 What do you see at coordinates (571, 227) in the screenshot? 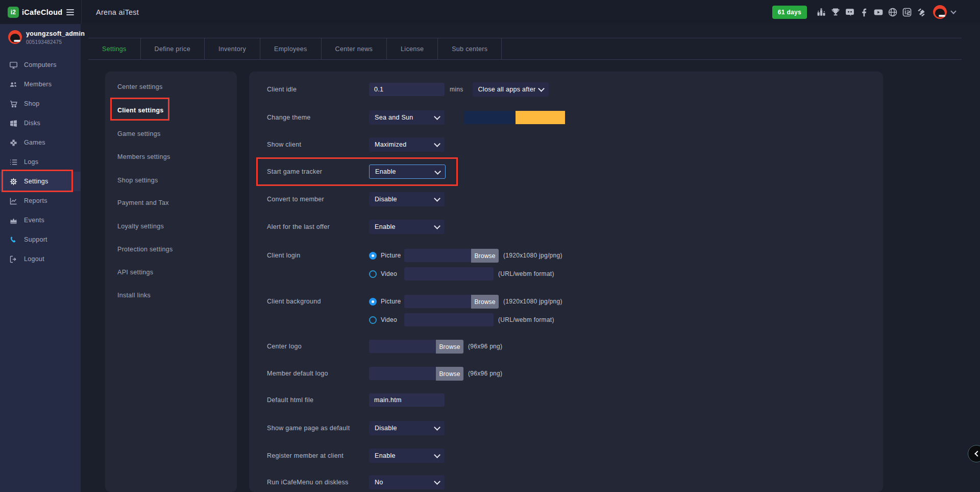
I see `row-alert-last-offer: Alert for the last offer Enable` at bounding box center [571, 227].